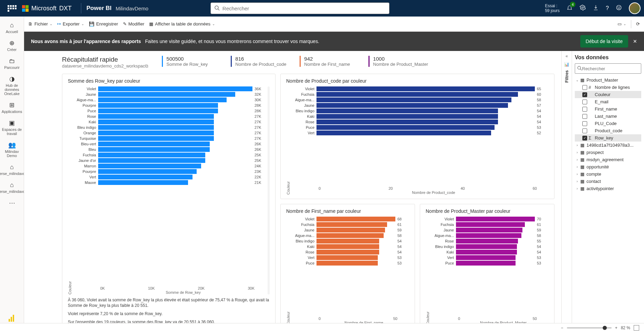  What do you see at coordinates (269, 190) in the screenshot?
I see `scrollbar` at bounding box center [269, 190].